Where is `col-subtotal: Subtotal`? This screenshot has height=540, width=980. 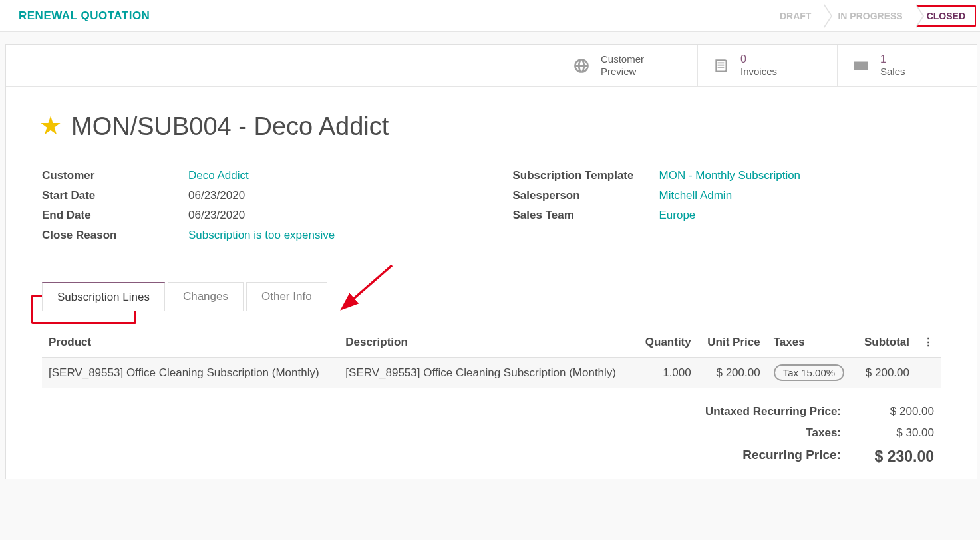 col-subtotal: Subtotal is located at coordinates (886, 344).